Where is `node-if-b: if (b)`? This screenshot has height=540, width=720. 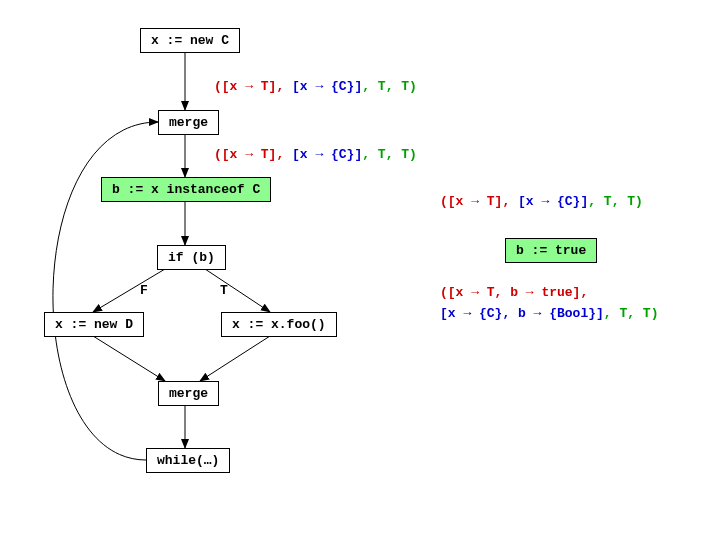
node-if-b: if (b) is located at coordinates (192, 258).